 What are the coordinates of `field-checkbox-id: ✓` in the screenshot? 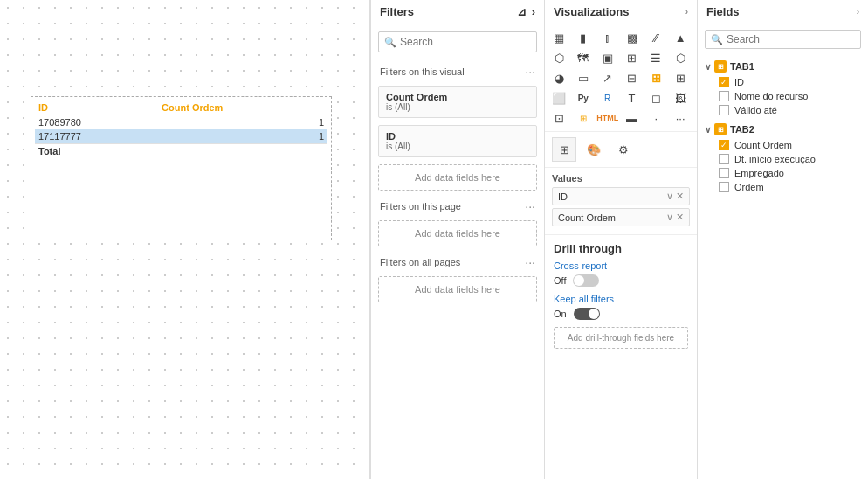 It's located at (724, 82).